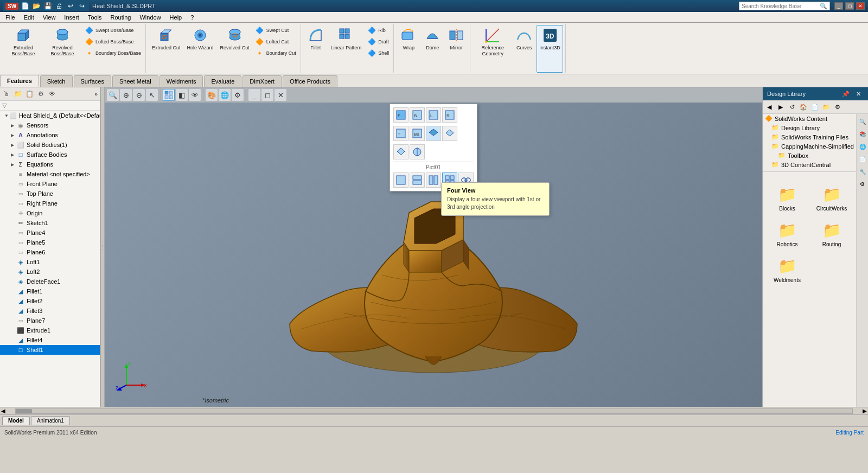 The image size is (868, 473). I want to click on qa-undo-btn: ↩, so click(71, 6).